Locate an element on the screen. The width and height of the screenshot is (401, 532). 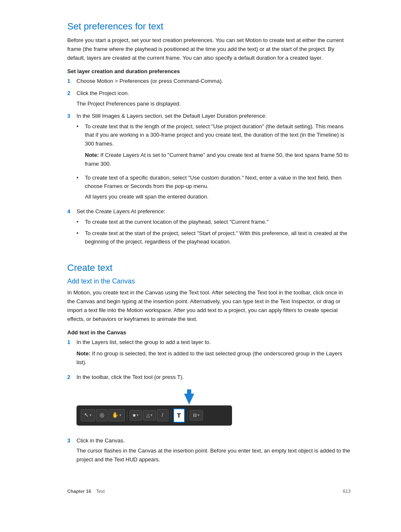
step-4-num: 4 is located at coordinates (72, 228).